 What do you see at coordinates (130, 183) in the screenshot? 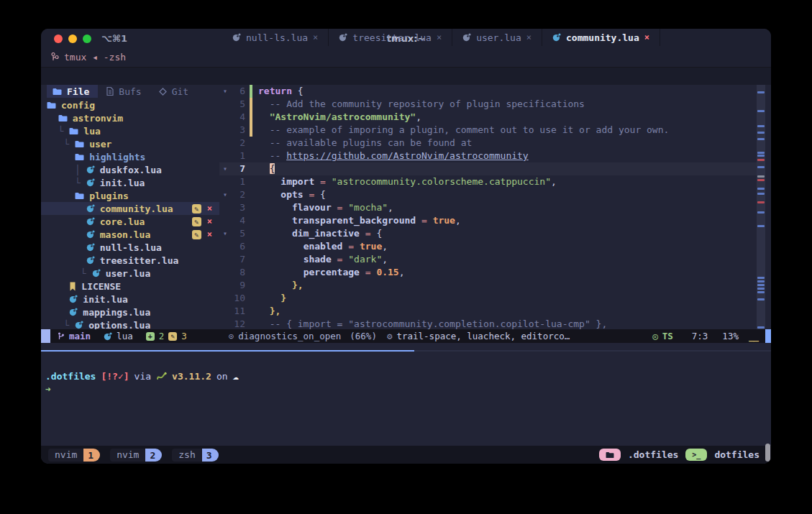
I see `tree-item-init.lua: └ init.lua` at bounding box center [130, 183].